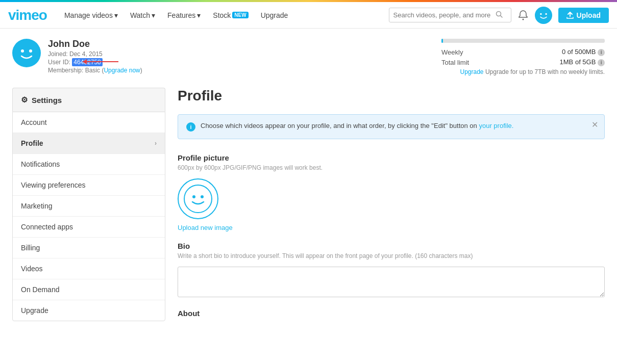 The height and width of the screenshot is (364, 617). I want to click on profile-picture-section: Profile picture 600px by 600px JPG/GIF/P…, so click(391, 193).